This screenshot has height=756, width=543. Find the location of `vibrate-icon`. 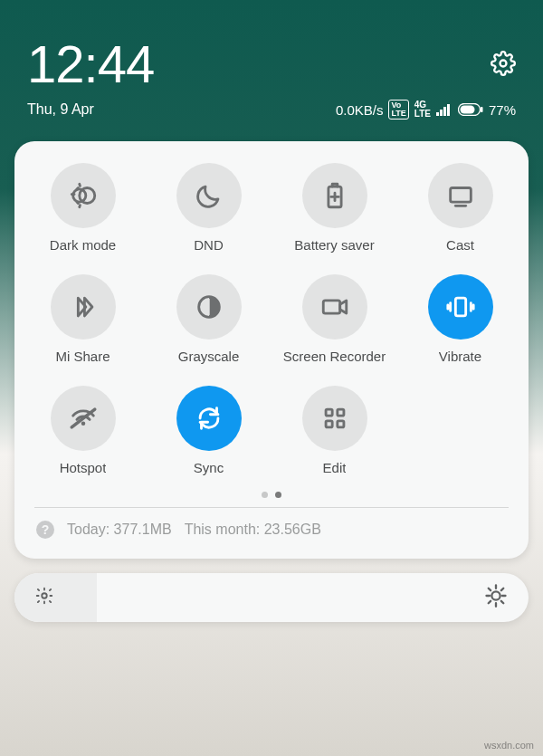

vibrate-icon is located at coordinates (461, 307).